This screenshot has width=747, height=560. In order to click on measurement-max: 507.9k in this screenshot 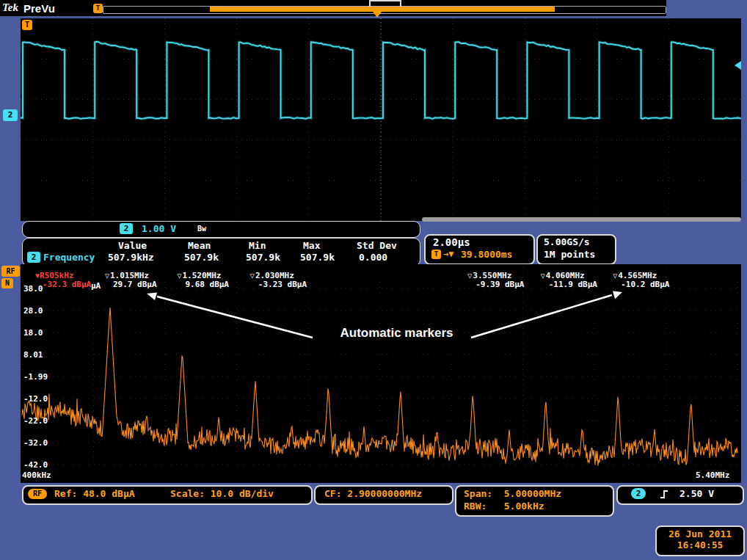, I will do `click(317, 257)`.